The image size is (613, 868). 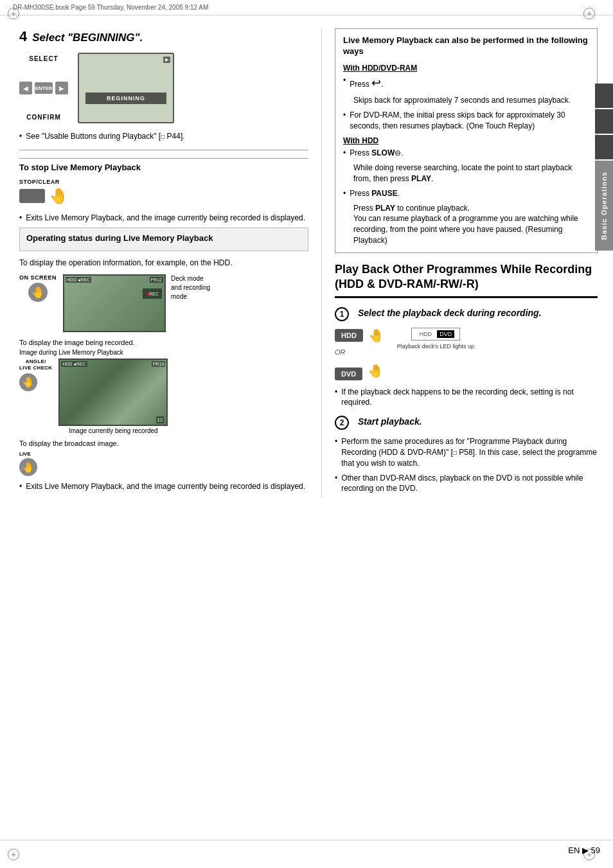 I want to click on screen-with-annotation: HDD ●REC PR12 ● REC Deck mode and record…, so click(x=143, y=303).